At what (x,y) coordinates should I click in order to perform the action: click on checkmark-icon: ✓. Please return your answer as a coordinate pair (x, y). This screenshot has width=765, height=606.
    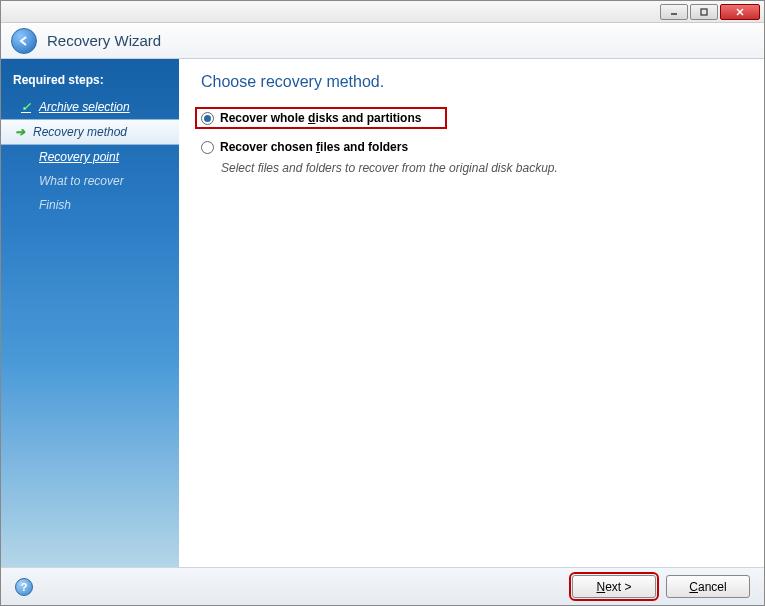
    Looking at the image, I should click on (26, 107).